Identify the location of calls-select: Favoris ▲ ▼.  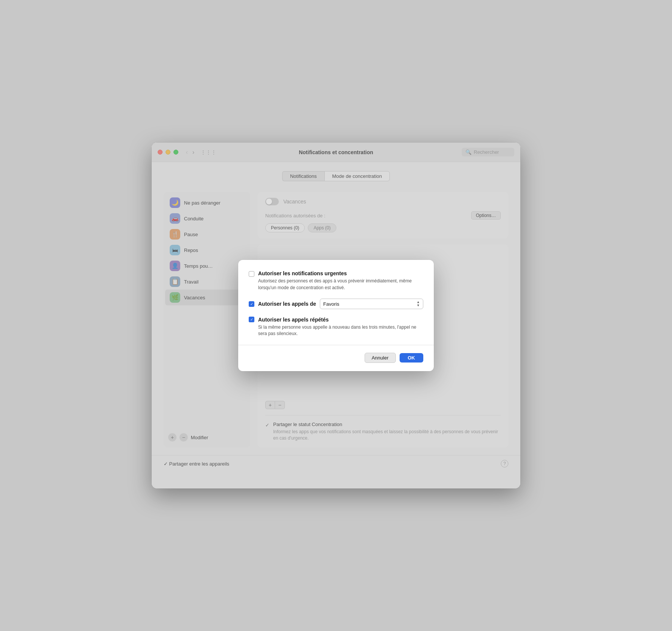
(372, 304).